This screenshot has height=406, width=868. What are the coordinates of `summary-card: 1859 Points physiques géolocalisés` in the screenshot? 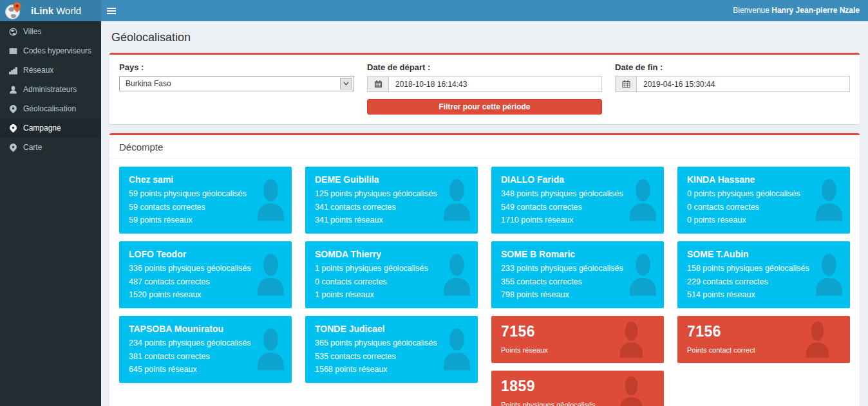 It's located at (578, 389).